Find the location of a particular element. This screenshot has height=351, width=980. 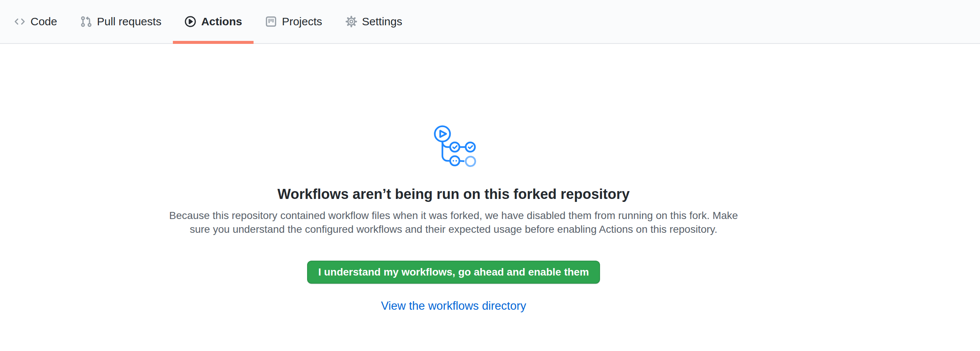

description-line-1: Because this repository contained workfl… is located at coordinates (453, 216).